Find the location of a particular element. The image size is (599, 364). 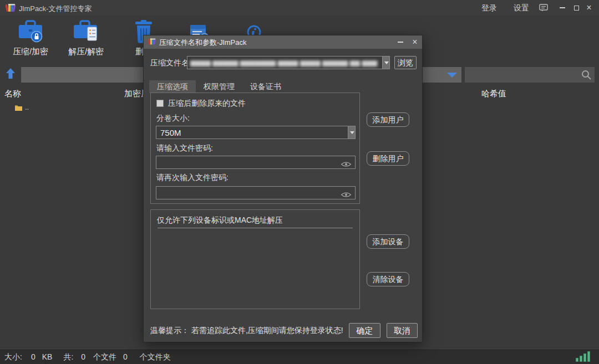

status-size-label: 大小: is located at coordinates (13, 357).